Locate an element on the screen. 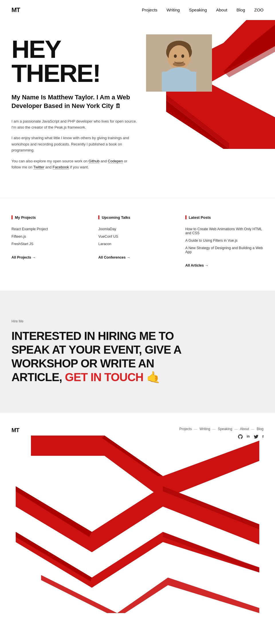  projects-list: React Example Project Fifteen.js FreshSt… is located at coordinates (50, 237).